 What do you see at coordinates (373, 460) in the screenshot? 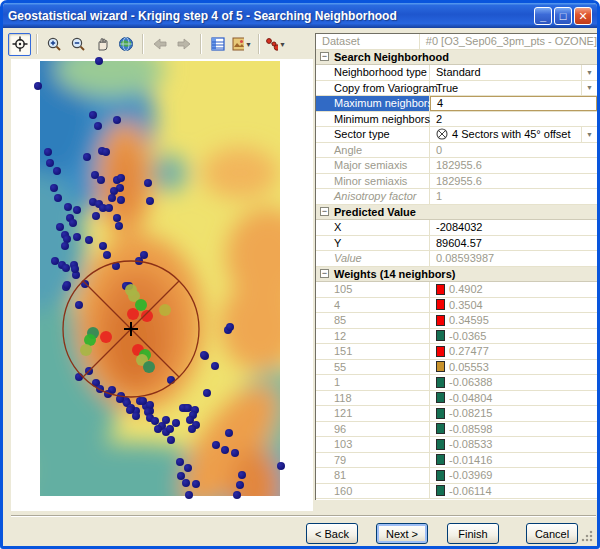
I see `neighbor-id: 79` at bounding box center [373, 460].